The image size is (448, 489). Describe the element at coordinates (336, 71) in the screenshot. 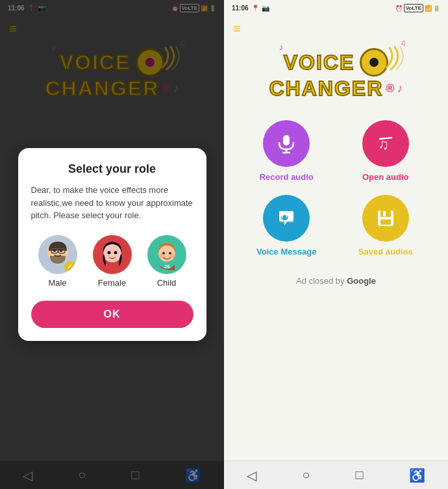

I see `app-header-right: ♪ ♫ VOICE CHANGER ®` at that location.